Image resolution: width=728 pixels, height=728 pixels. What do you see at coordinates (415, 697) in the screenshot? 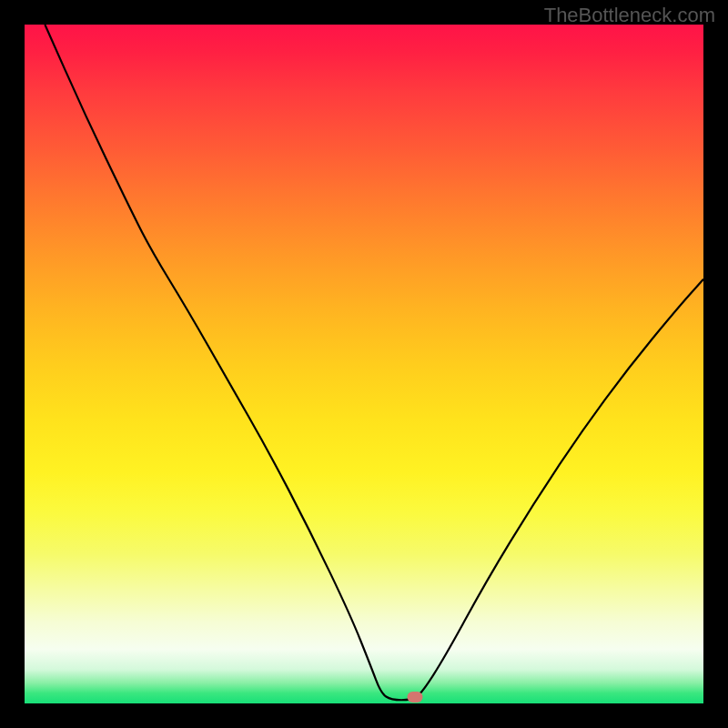
I see `optimal-point-marker` at bounding box center [415, 697].